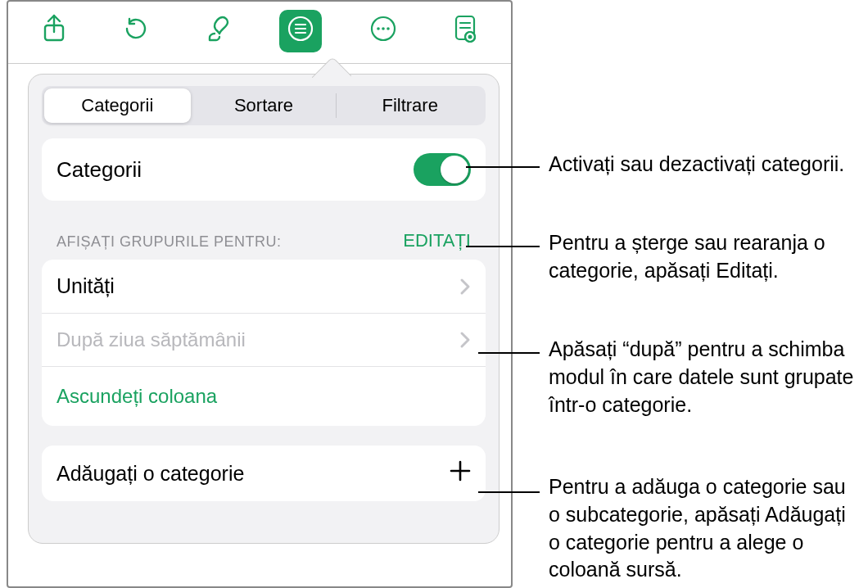 The image size is (868, 588). I want to click on share-icon, so click(54, 31).